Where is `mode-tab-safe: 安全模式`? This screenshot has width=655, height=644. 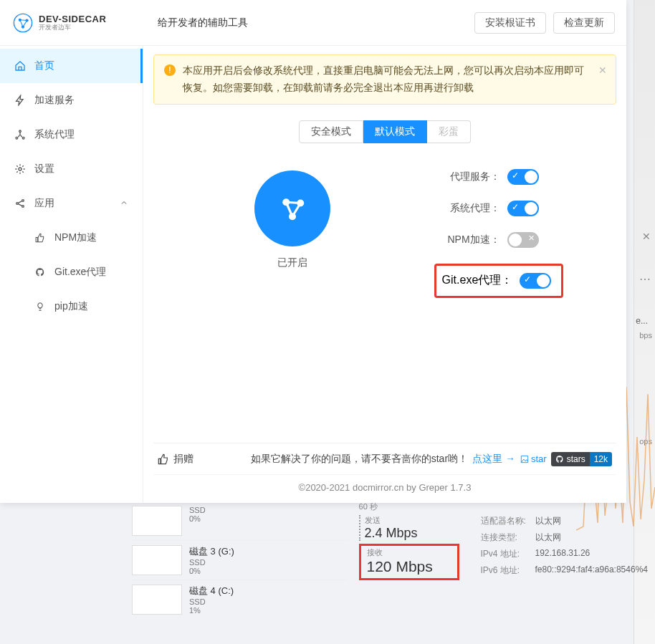
mode-tab-safe: 安全模式 is located at coordinates (331, 132).